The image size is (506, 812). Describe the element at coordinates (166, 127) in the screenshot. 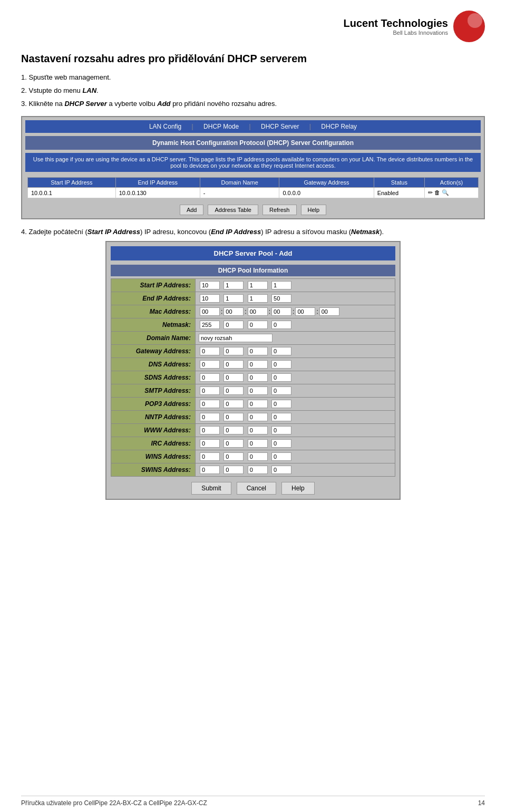

I see `tab-lan-config: LAN Config` at that location.